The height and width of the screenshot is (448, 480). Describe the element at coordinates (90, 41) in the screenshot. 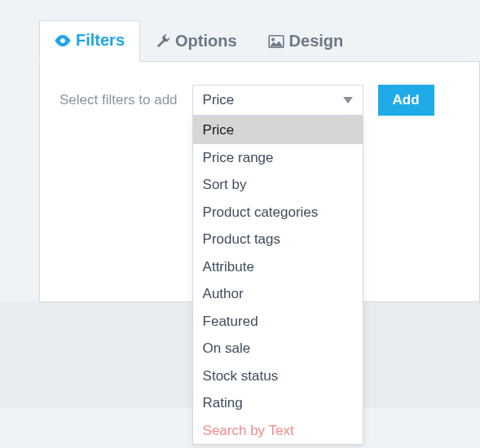

I see `tab-filters: Filters` at that location.